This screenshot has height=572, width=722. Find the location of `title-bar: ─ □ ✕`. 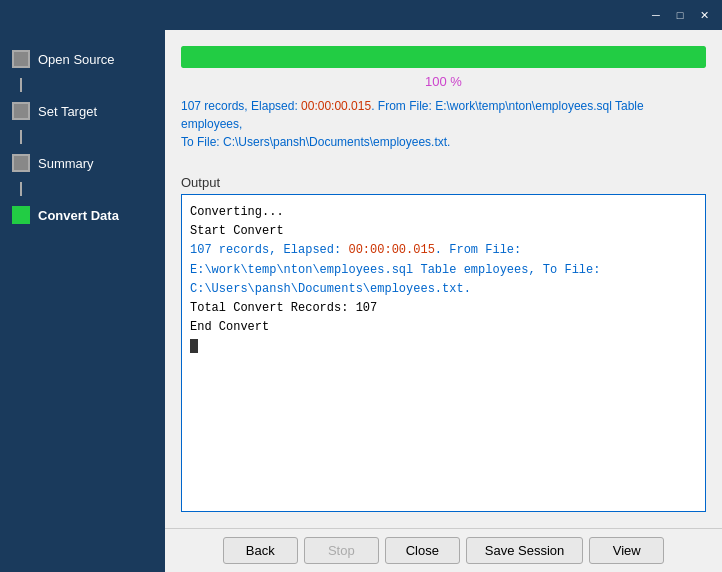

title-bar: ─ □ ✕ is located at coordinates (361, 15).